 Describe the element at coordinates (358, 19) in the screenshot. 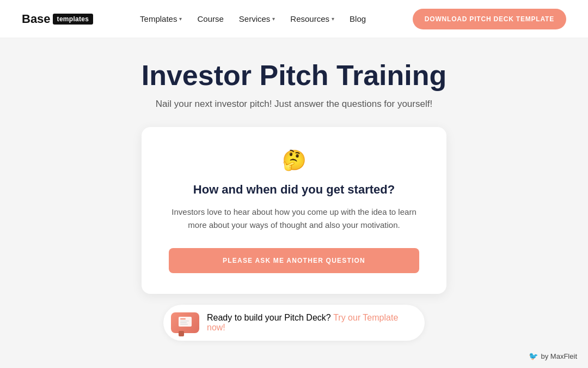

I see `nav-item-blog: Blog` at that location.